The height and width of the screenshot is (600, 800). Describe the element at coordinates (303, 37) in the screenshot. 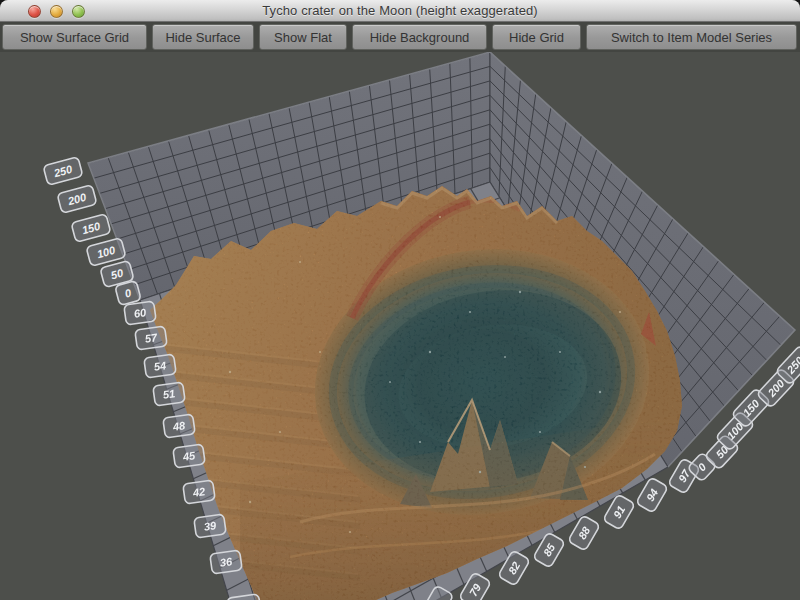

I see `button-show-flat: Show Flat` at that location.